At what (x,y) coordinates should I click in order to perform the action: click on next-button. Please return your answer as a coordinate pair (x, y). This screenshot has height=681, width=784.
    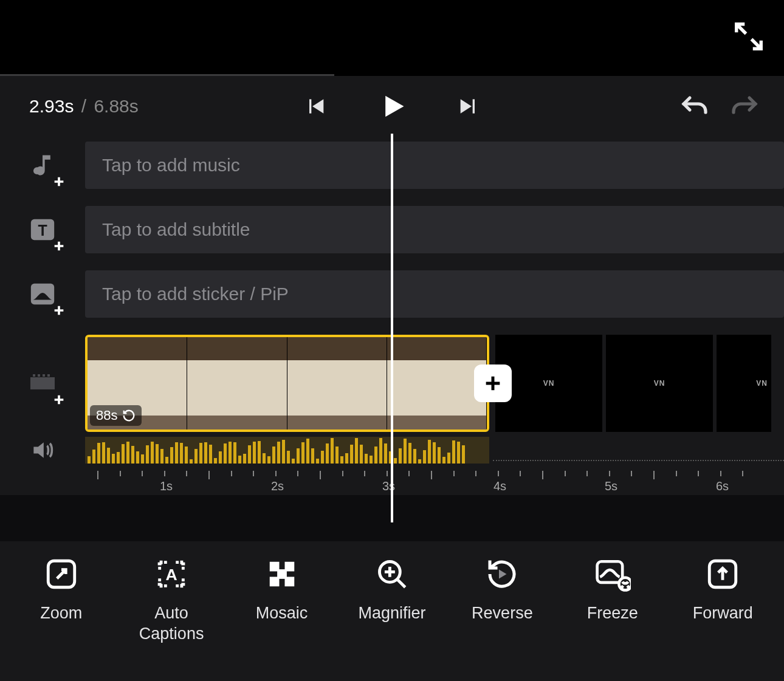
    Looking at the image, I should click on (469, 106).